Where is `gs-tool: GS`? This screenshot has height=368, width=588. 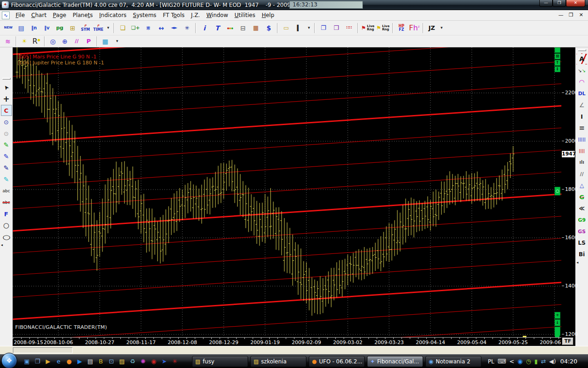 gs-tool: GS is located at coordinates (582, 231).